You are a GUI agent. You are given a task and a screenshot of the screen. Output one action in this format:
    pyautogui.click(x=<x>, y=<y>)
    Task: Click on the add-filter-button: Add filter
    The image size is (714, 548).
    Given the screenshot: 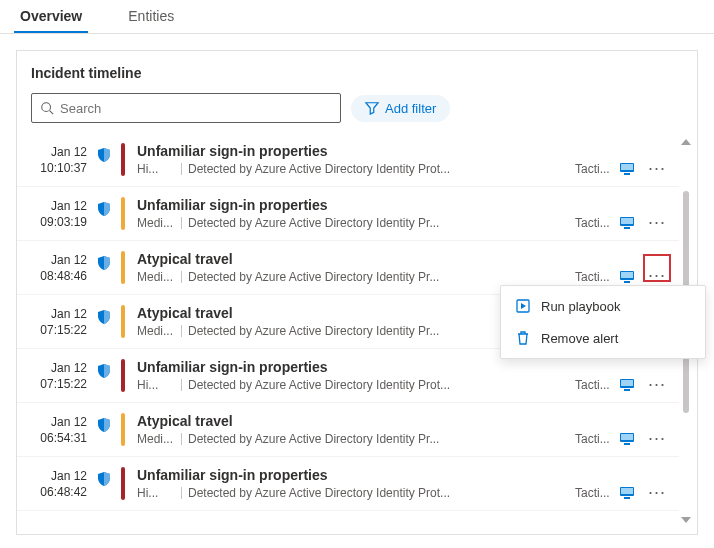 What is the action you would take?
    pyautogui.click(x=400, y=108)
    